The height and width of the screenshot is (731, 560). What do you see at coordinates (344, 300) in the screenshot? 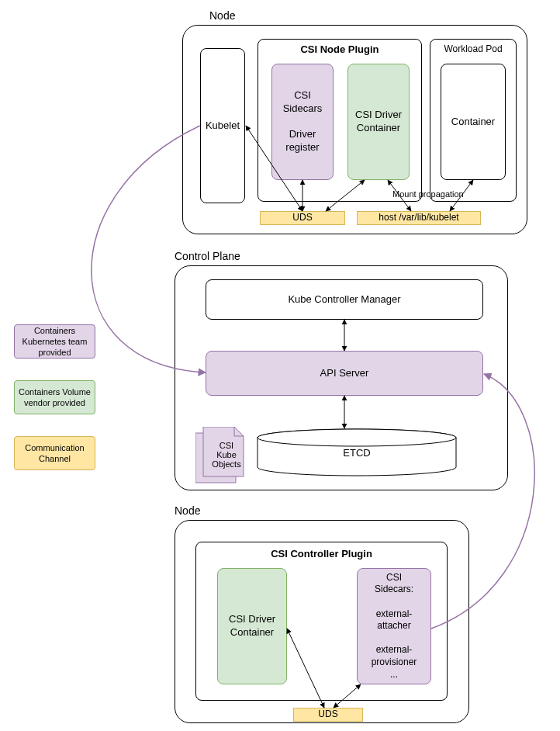
I see `kube-controller-manager: Kube Controller Manager` at bounding box center [344, 300].